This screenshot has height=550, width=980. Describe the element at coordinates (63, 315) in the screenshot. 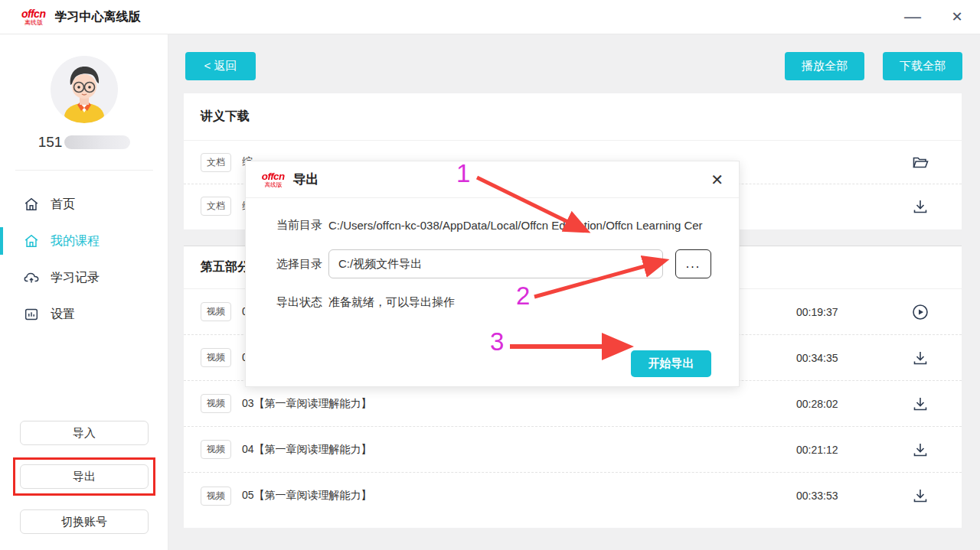

I see `sidebar-item-label: 设置` at that location.